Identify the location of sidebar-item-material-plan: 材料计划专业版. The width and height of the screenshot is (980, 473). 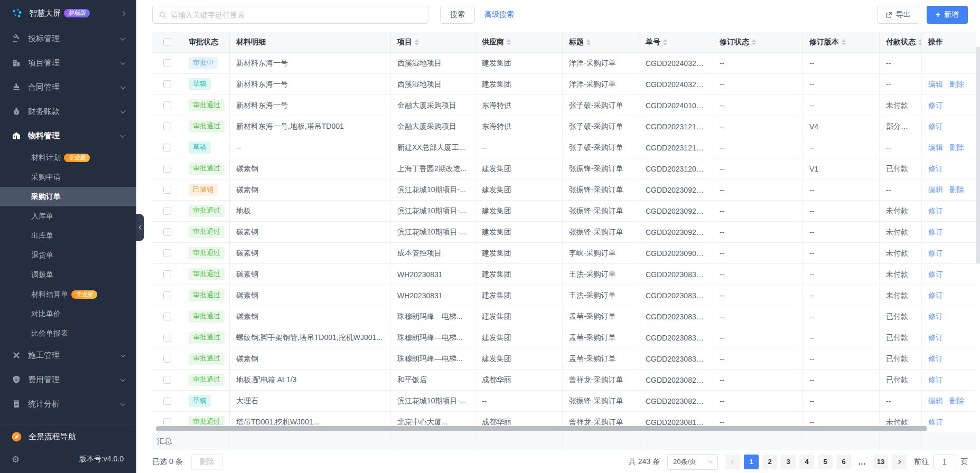
(68, 157).